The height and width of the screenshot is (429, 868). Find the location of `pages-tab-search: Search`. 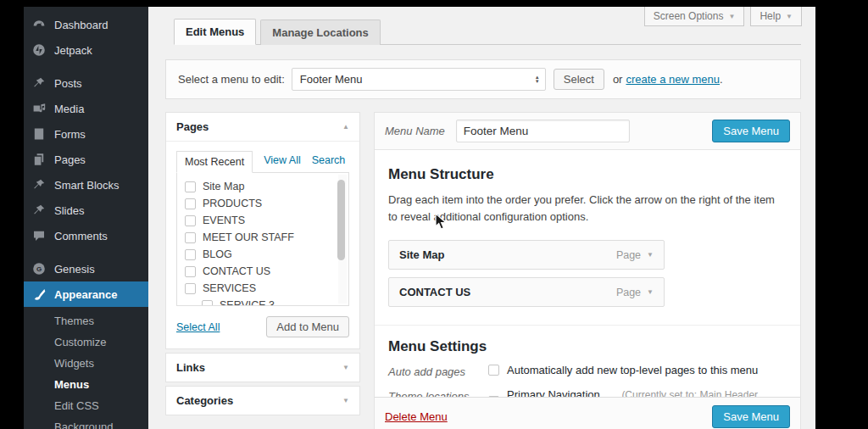

pages-tab-search: Search is located at coordinates (329, 163).